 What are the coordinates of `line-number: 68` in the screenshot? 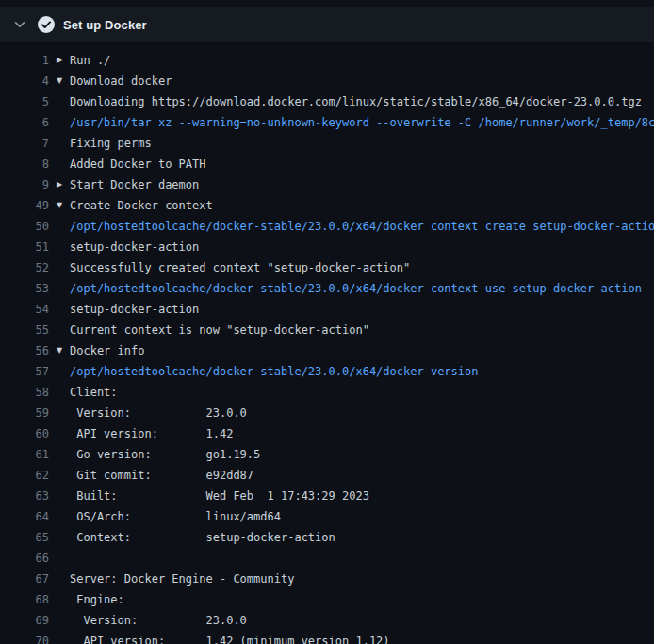 It's located at (25, 600).